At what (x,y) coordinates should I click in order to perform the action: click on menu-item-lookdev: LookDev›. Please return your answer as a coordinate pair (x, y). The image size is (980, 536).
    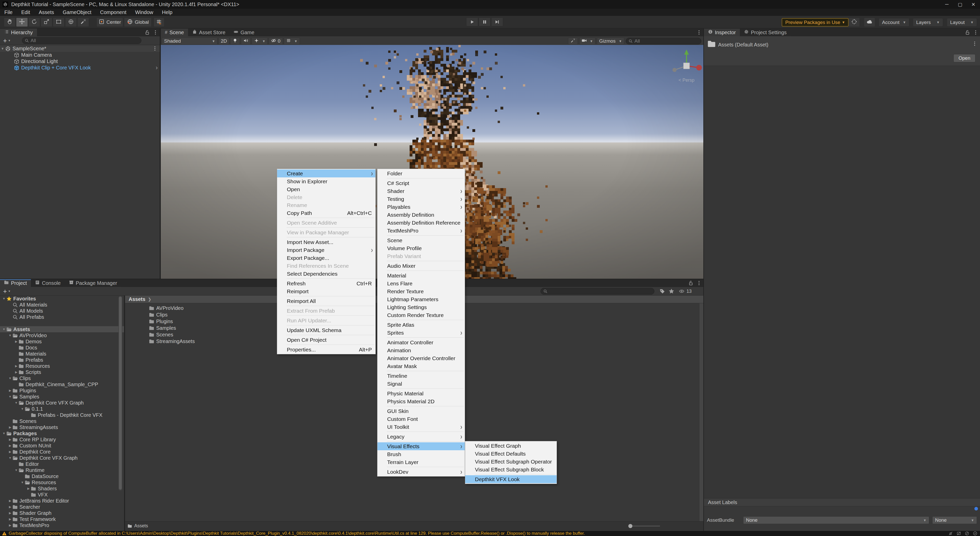
    Looking at the image, I should click on (421, 472).